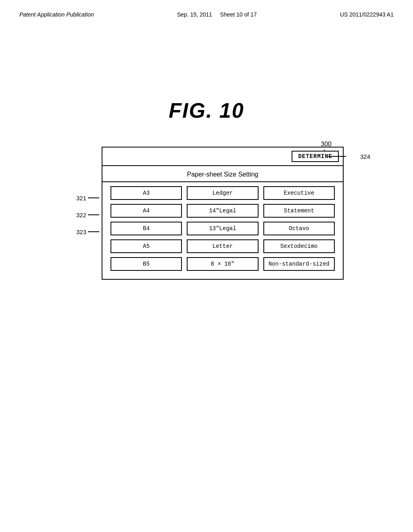 This screenshot has width=413, height=532. Describe the element at coordinates (299, 229) in the screenshot. I see `btn-octavo: Octavo` at that location.